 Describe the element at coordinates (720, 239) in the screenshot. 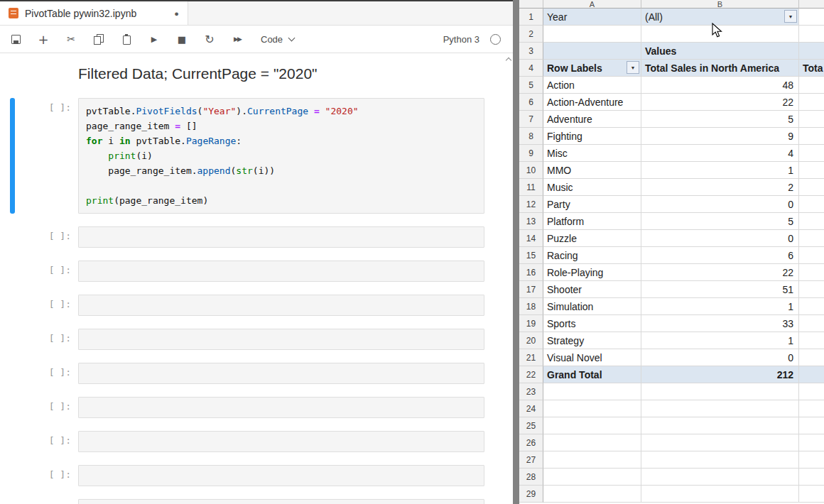

I see `cell-B14: 0` at that location.